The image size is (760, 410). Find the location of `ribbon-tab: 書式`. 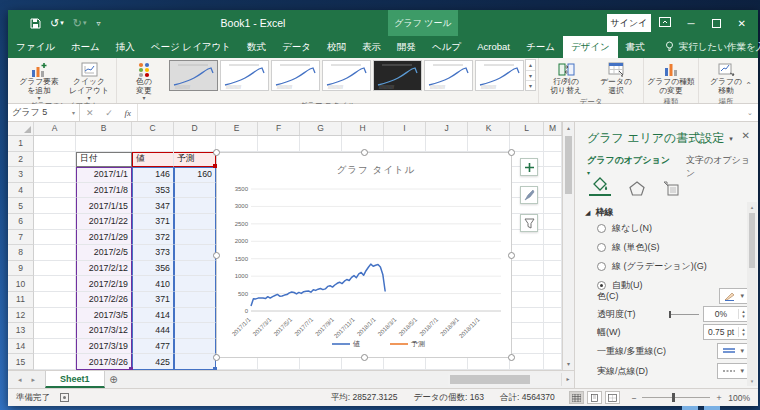

ribbon-tab: 書式 is located at coordinates (636, 47).